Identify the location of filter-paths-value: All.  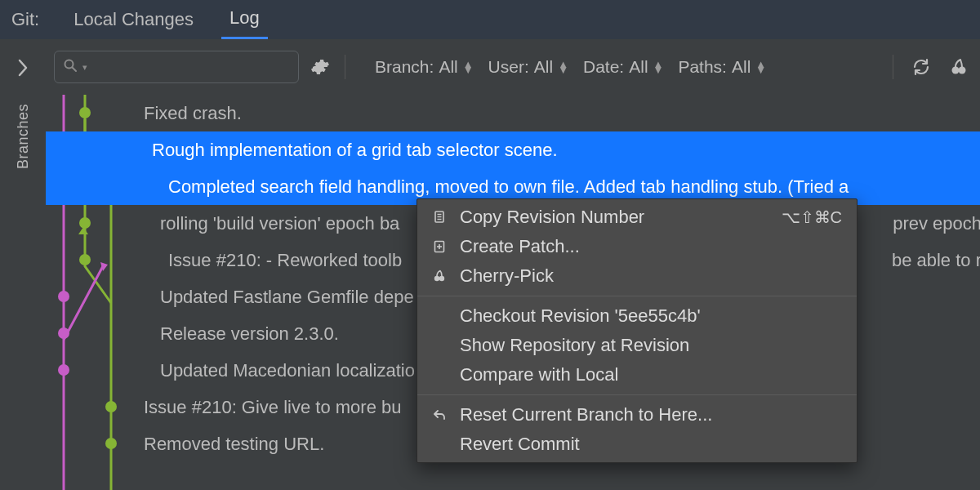
(742, 67).